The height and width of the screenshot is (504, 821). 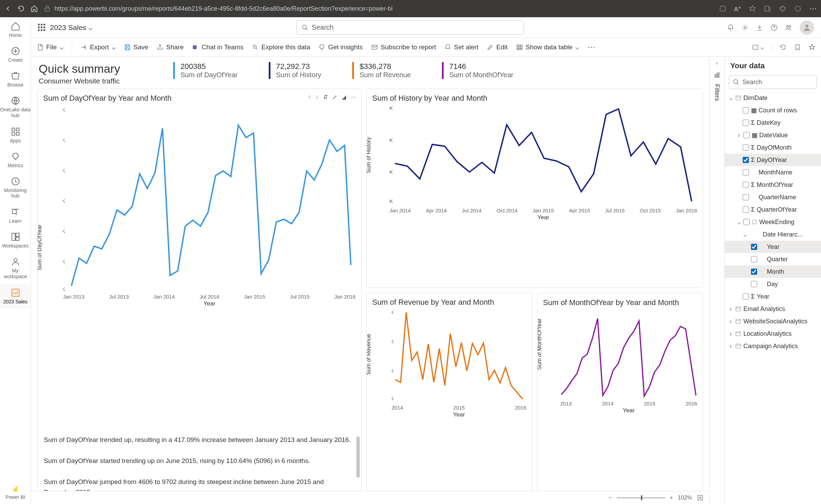 What do you see at coordinates (773, 284) in the screenshot?
I see `field-day: Day` at bounding box center [773, 284].